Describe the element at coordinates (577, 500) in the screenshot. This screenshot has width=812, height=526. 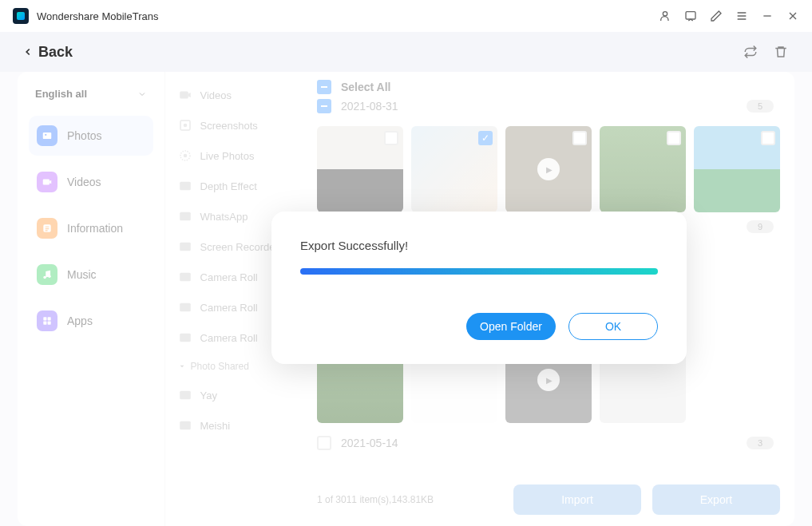
I see `import-button: Import` at that location.